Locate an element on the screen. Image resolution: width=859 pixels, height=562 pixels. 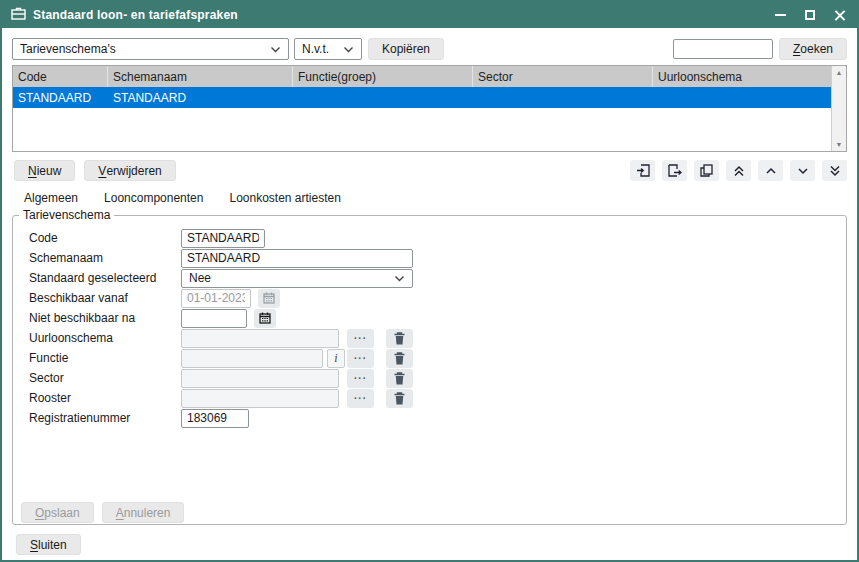
tab-loonkosten-artiesten: Loonkosten artiesten is located at coordinates (284, 198).